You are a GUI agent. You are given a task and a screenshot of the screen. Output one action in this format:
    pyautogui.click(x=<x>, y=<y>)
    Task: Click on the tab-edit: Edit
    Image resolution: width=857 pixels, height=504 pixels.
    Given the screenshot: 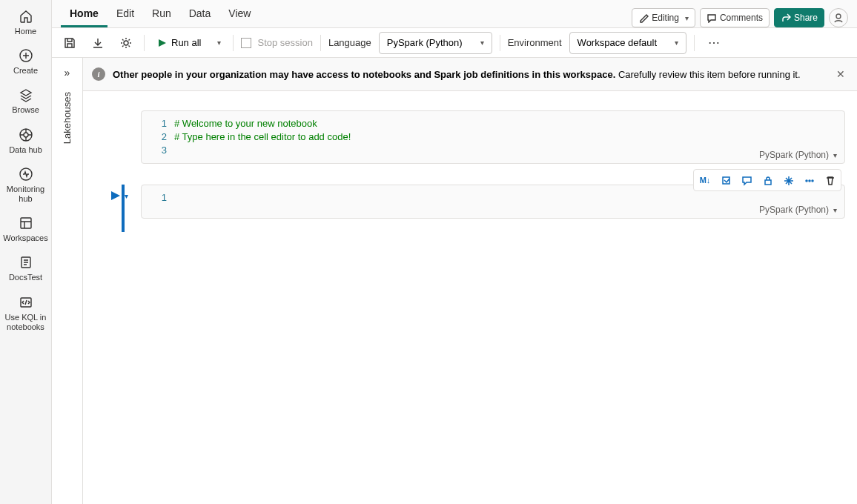 What is the action you would take?
    pyautogui.click(x=125, y=18)
    